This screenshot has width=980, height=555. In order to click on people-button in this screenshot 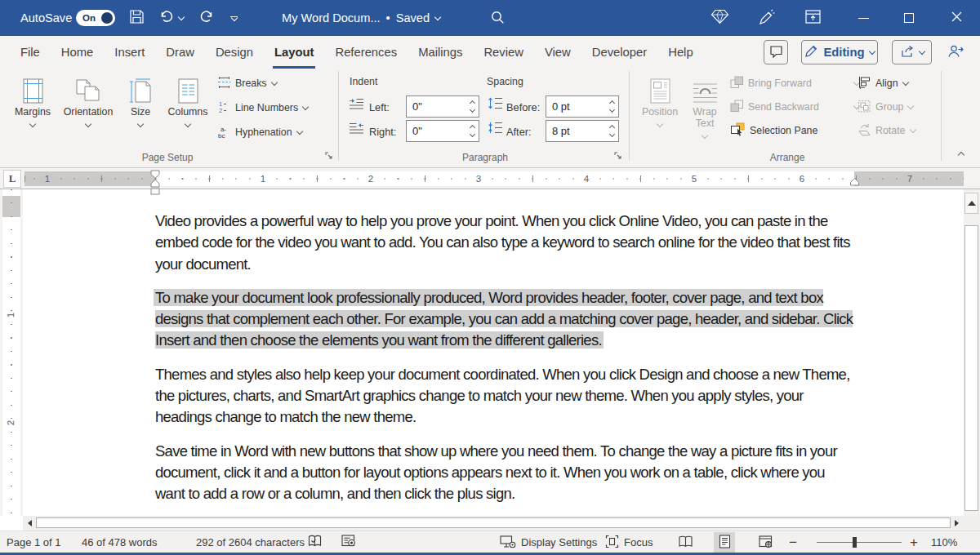, I will do `click(956, 52)`.